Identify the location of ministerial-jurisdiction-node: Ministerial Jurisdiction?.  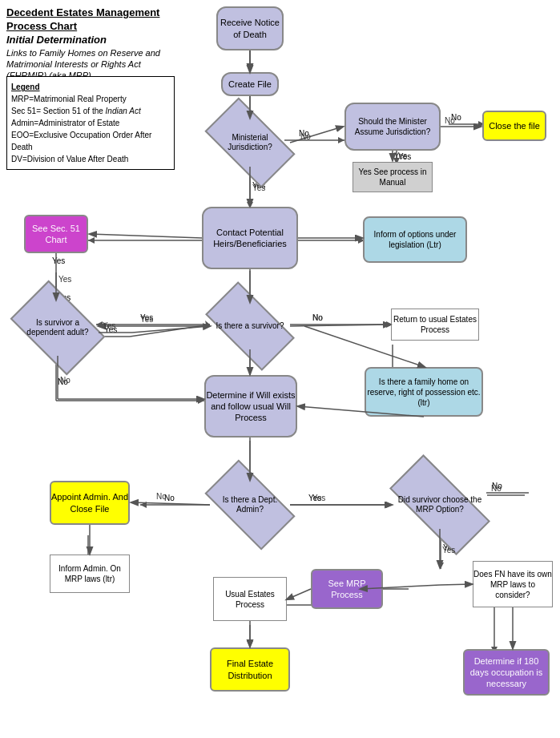
(250, 143).